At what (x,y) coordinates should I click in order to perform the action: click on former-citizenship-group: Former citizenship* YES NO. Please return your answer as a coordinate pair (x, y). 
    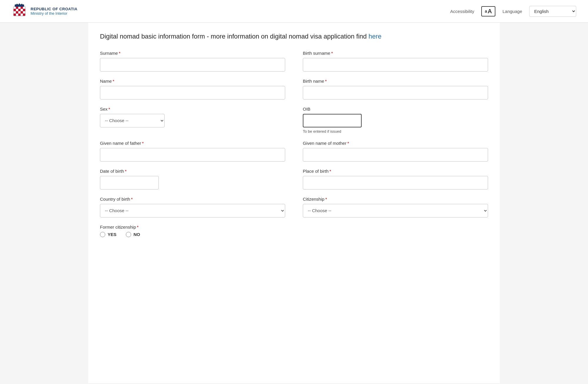
    Looking at the image, I should click on (294, 231).